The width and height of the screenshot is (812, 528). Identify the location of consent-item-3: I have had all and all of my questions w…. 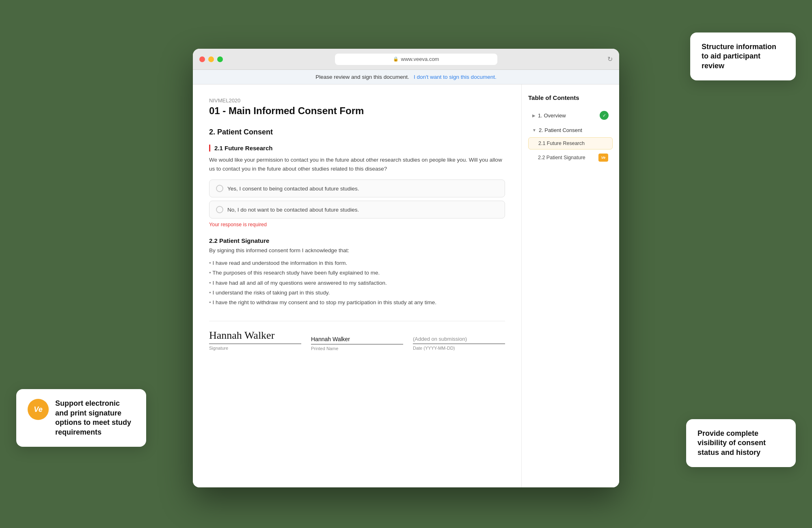
(357, 283).